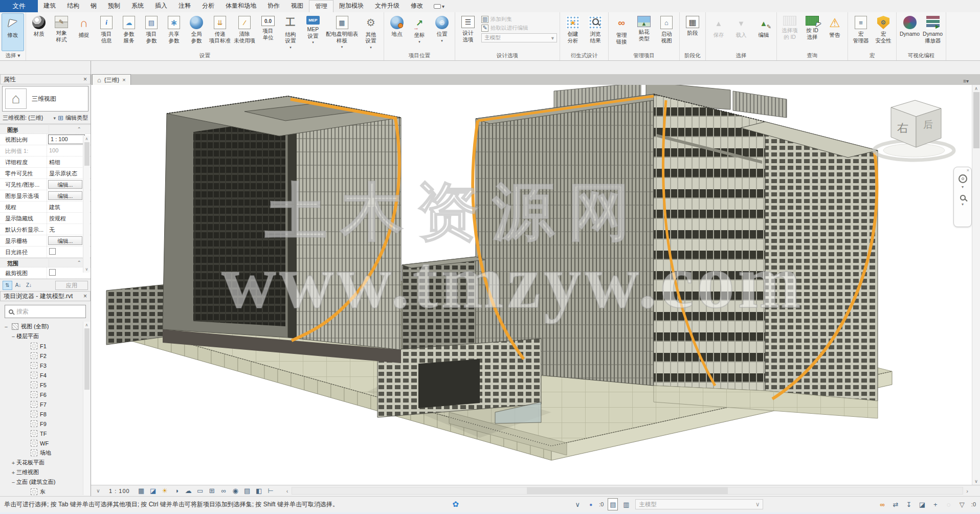 This screenshot has width=980, height=514. I want to click on menu-tab: 视图, so click(297, 6).